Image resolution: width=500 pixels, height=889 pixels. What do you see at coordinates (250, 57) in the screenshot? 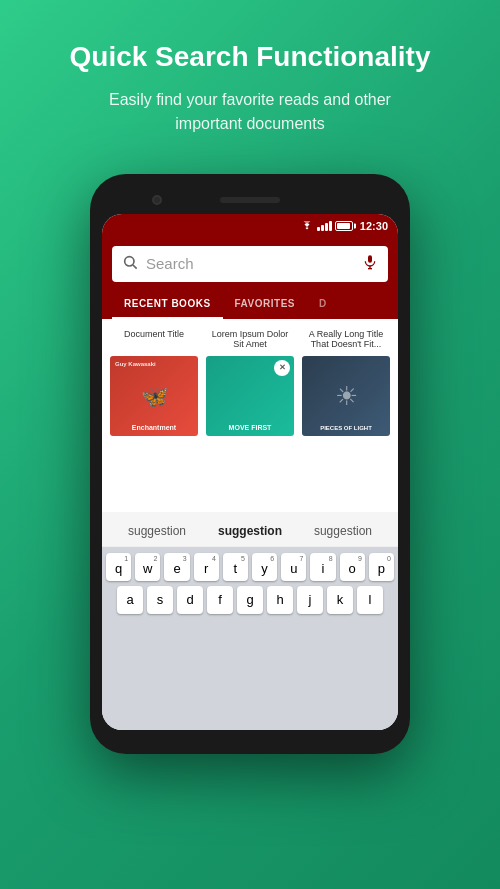
I see `page-title: Quick Search Functionality` at bounding box center [250, 57].